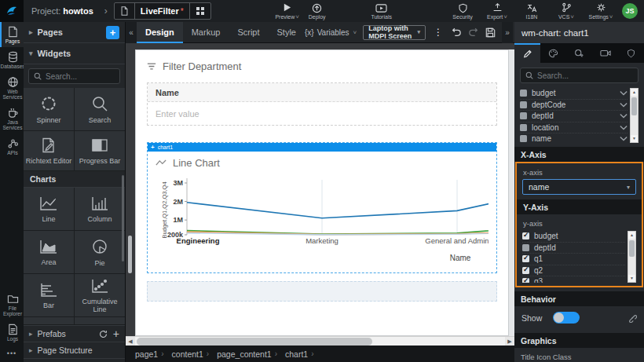 This screenshot has height=362, width=644. I want to click on deploy-button: Deploy, so click(317, 11).